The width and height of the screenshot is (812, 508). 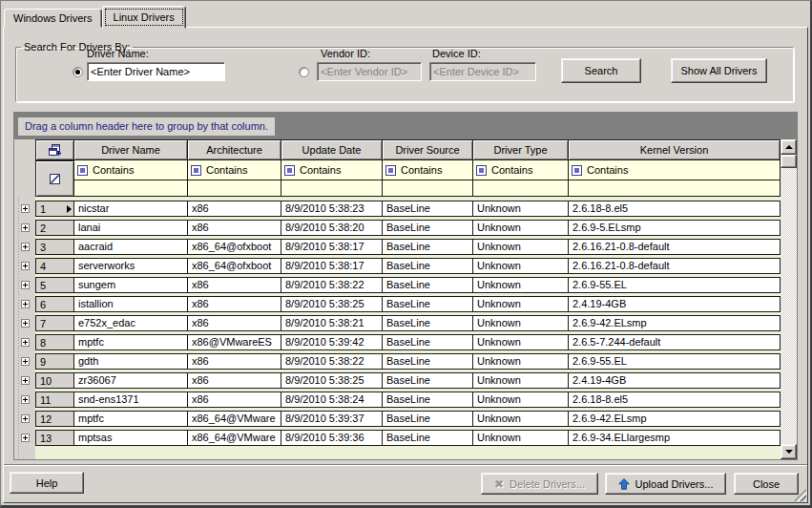 What do you see at coordinates (144, 17) in the screenshot?
I see `tab-linux-drivers: Linux Drivers` at bounding box center [144, 17].